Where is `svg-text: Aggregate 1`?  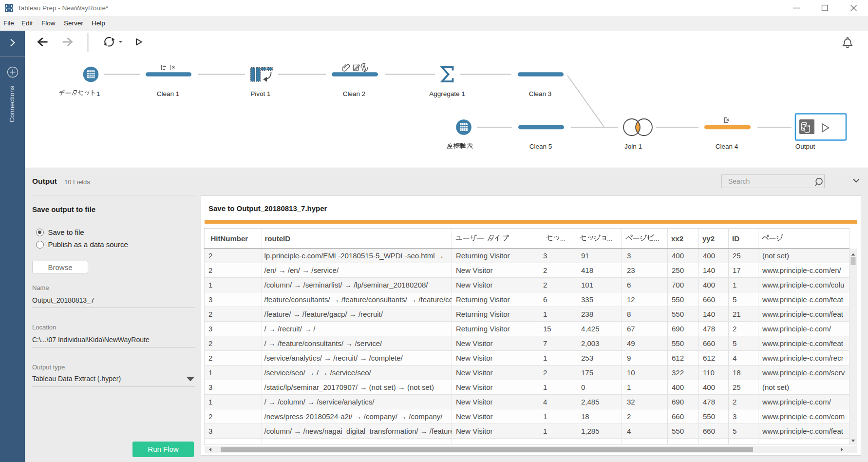
svg-text: Aggregate 1 is located at coordinates (447, 94).